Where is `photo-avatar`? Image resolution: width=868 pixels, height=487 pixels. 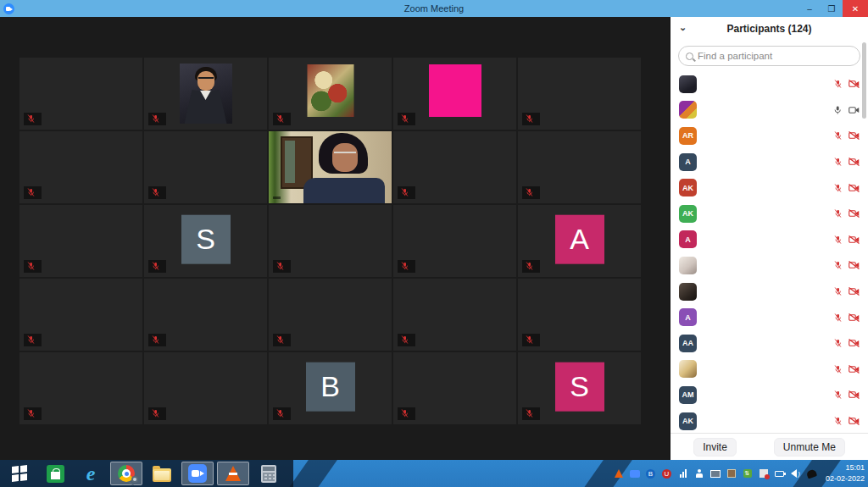
photo-avatar is located at coordinates (688, 85).